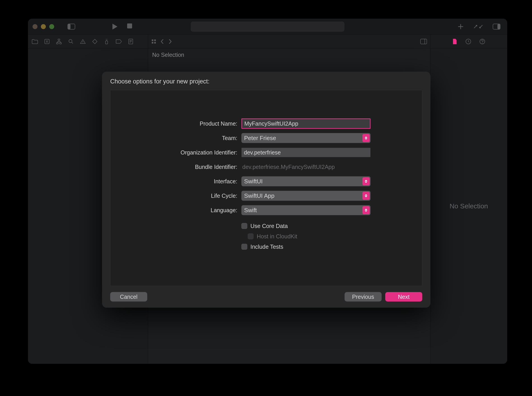  I want to click on minimize-window-button, so click(43, 27).